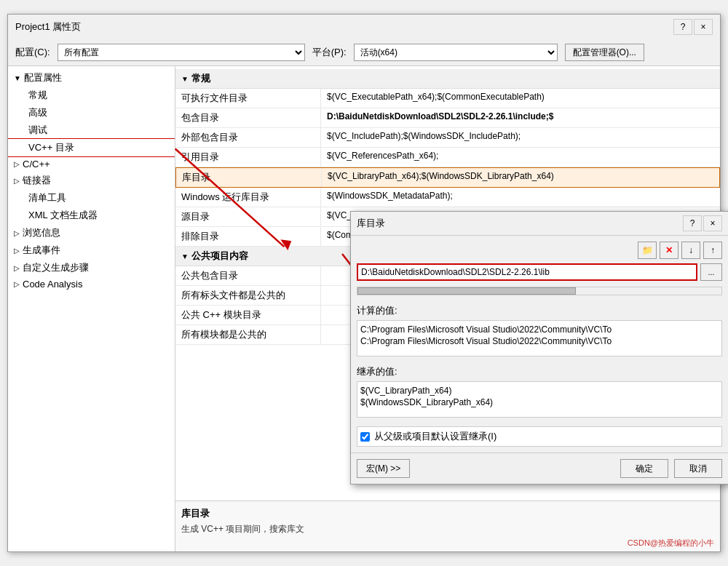 The height and width of the screenshot is (566, 728). Describe the element at coordinates (33, 52) in the screenshot. I see `config-label: 配置(C):` at that location.